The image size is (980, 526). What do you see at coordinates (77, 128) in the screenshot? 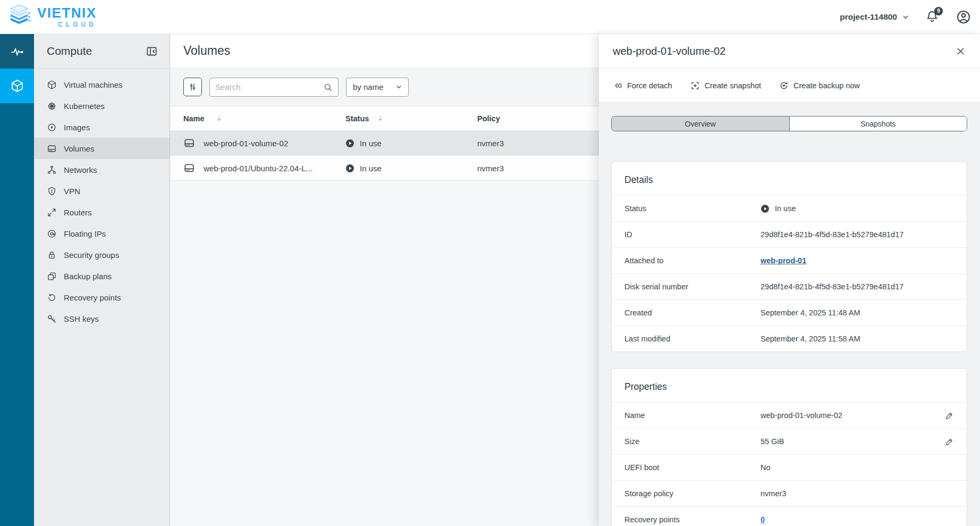
I see `sidebar-item-label: Images` at bounding box center [77, 128].